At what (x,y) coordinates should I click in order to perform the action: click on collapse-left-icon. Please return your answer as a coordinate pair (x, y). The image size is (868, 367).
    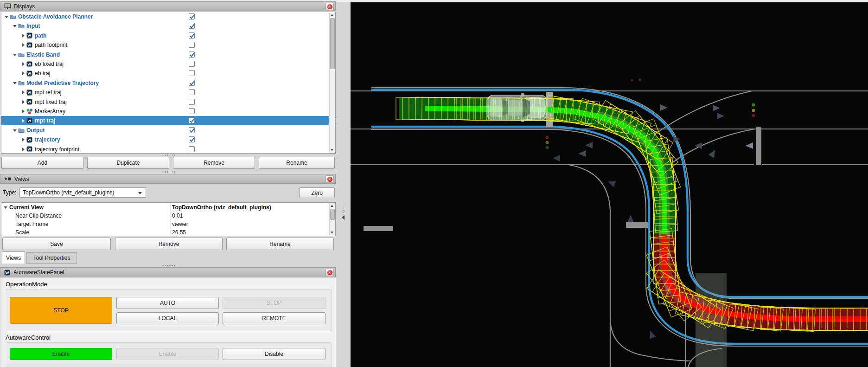
    Looking at the image, I should click on (343, 218).